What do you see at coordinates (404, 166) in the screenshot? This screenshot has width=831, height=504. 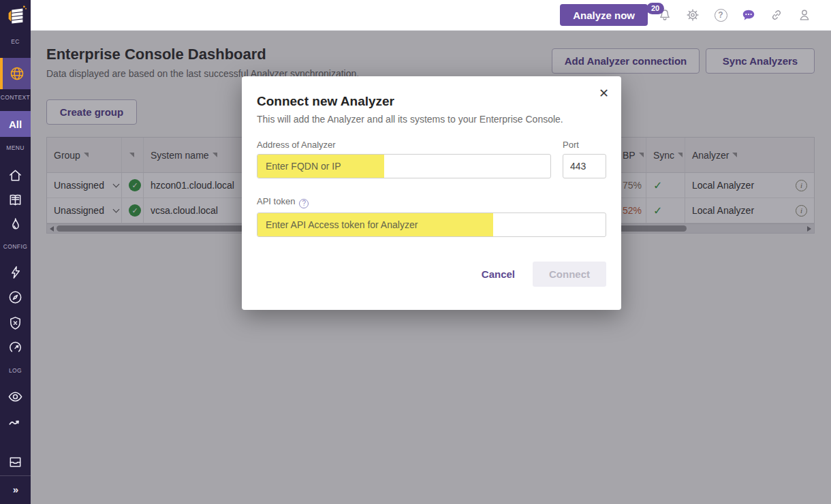 I see `address-input-wrap` at bounding box center [404, 166].